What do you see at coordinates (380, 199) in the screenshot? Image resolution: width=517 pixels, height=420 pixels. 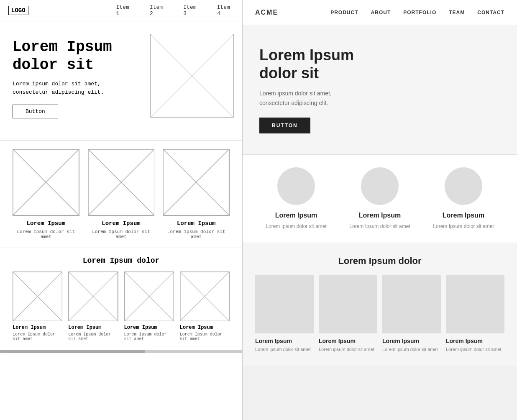 I see `right-card-2: Lorem Ipsum Lorem Ipsum dolor sit amet` at bounding box center [380, 199].